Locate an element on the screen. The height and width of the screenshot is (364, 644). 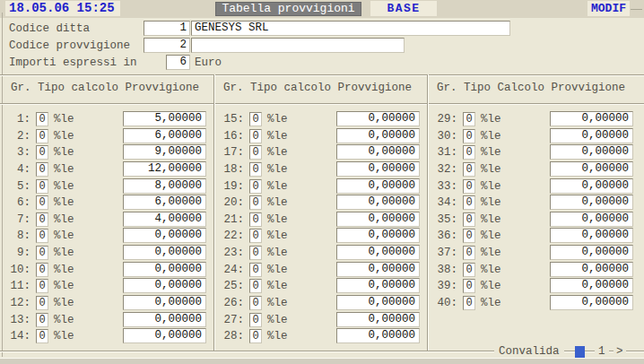
row-number-label: 14: is located at coordinates (16, 336).